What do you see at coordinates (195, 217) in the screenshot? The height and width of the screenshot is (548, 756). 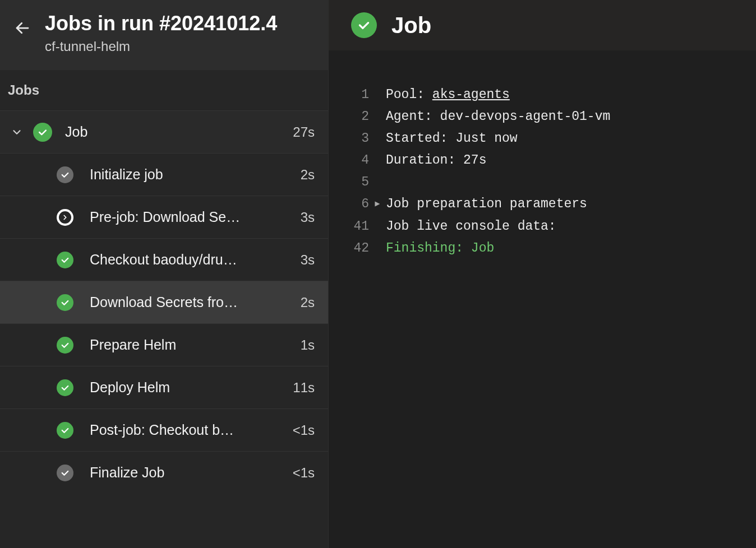 I see `step-label: Pre-job: Download Se…` at bounding box center [195, 217].